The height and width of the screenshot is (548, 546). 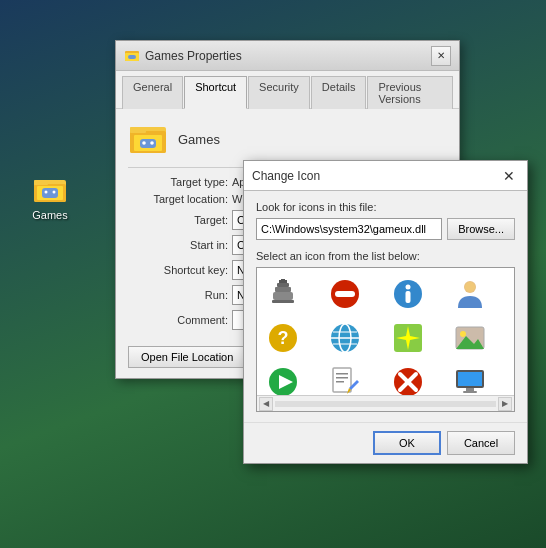 What do you see at coordinates (386, 442) in the screenshot?
I see `change-icon-buttons: OK Cancel` at bounding box center [386, 442].